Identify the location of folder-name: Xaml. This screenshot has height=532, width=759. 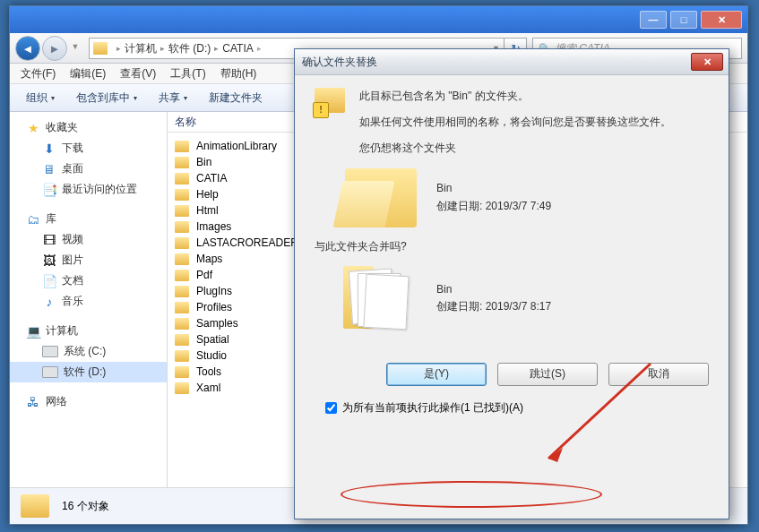
(208, 388).